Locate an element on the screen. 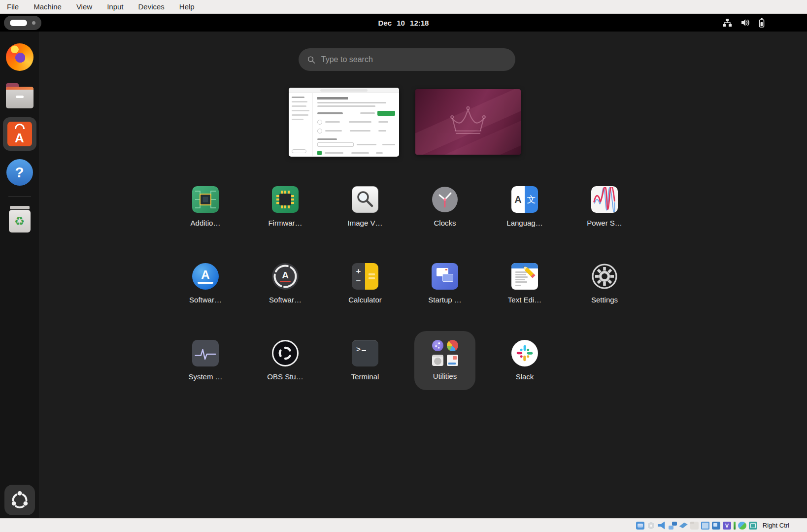 The width and height of the screenshot is (807, 532). app-system-monitor: System … is located at coordinates (205, 375).